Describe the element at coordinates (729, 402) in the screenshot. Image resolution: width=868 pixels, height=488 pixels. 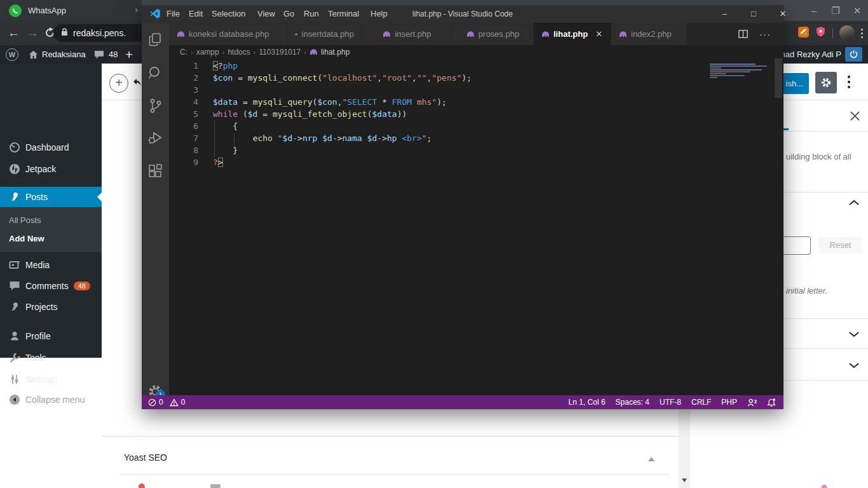
I see `language-mode: PHP` at that location.